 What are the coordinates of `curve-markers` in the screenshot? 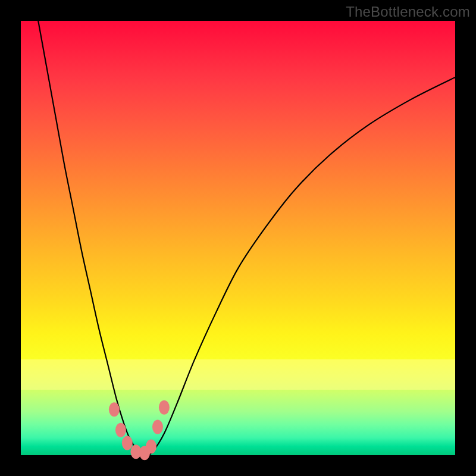 It's located at (139, 431).